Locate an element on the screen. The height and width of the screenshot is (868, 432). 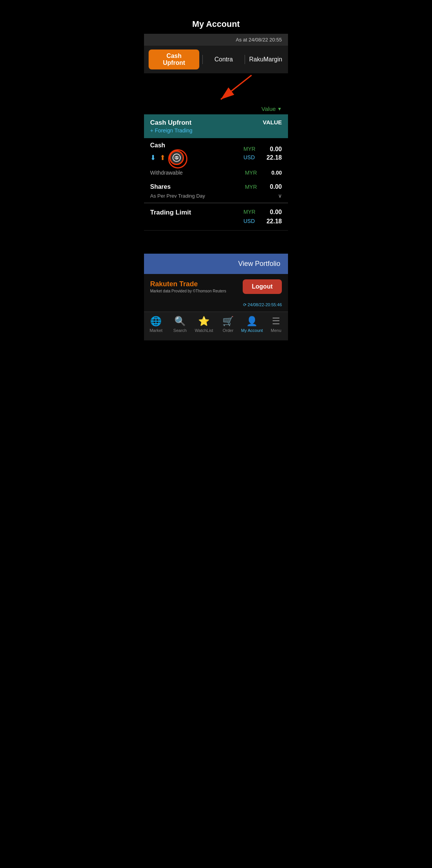
nav-market-label: Market is located at coordinates (156, 330).